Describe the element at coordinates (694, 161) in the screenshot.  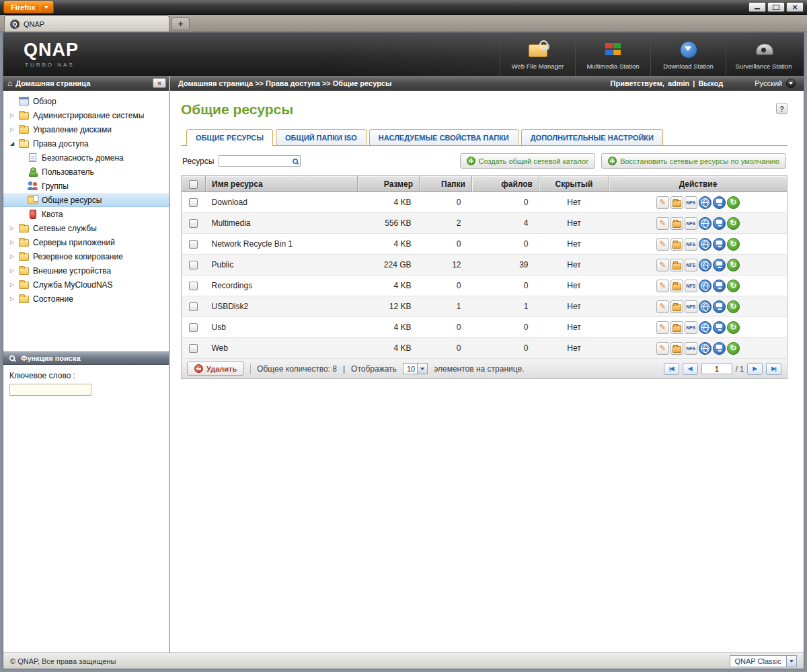
I see `restore-default-shares-button: Восстановить сетевые ресурсы по умолчани…` at that location.